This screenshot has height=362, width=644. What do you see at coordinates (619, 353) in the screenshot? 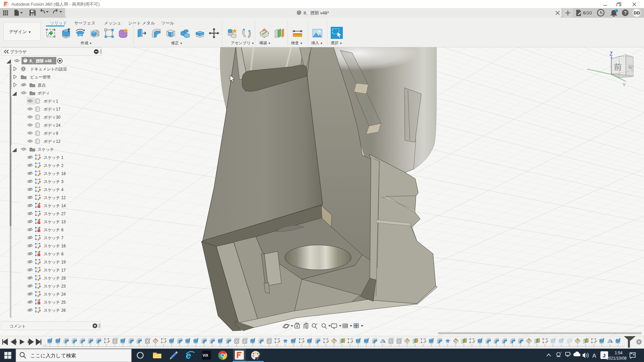
I see `svg-text: 1:54` at bounding box center [619, 353].